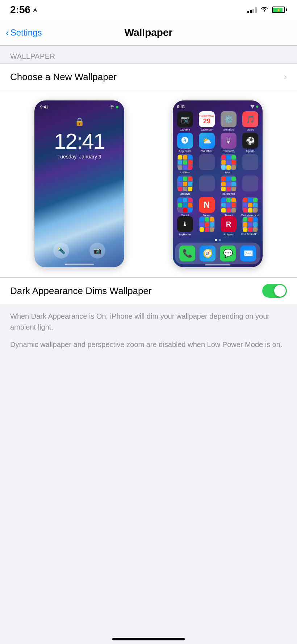 The width and height of the screenshot is (297, 644). Describe the element at coordinates (148, 33) in the screenshot. I see `nav-bar: ‹ Settings Wallpaper` at that location.